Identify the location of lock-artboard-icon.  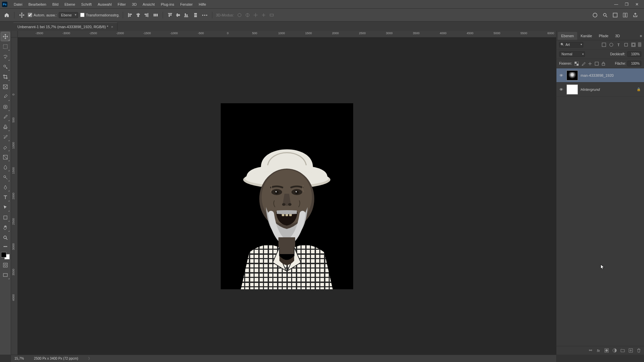
(597, 64).